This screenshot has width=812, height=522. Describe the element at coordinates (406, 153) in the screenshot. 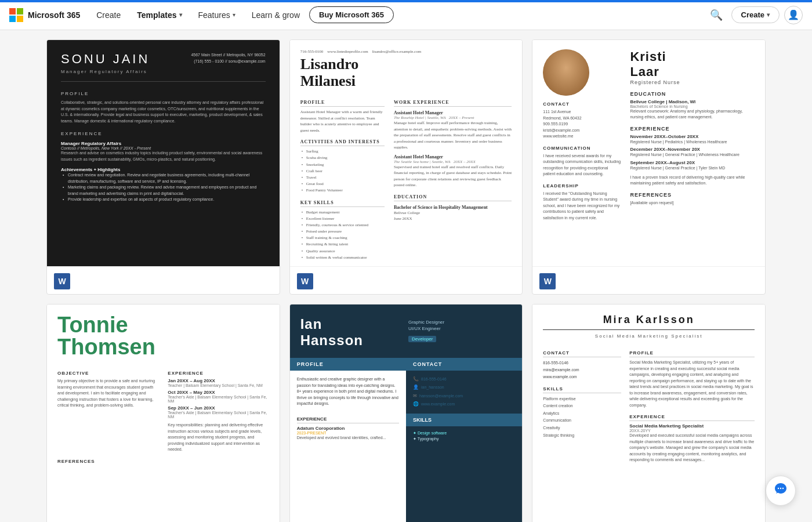

I see `card-preview: 716-555-0100 www.lintedinprofile.com lis…` at that location.